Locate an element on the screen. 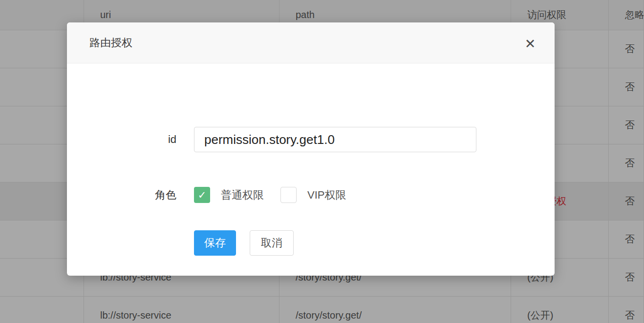 This screenshot has width=644, height=323. dialog-title: 路由授权 is located at coordinates (111, 43).